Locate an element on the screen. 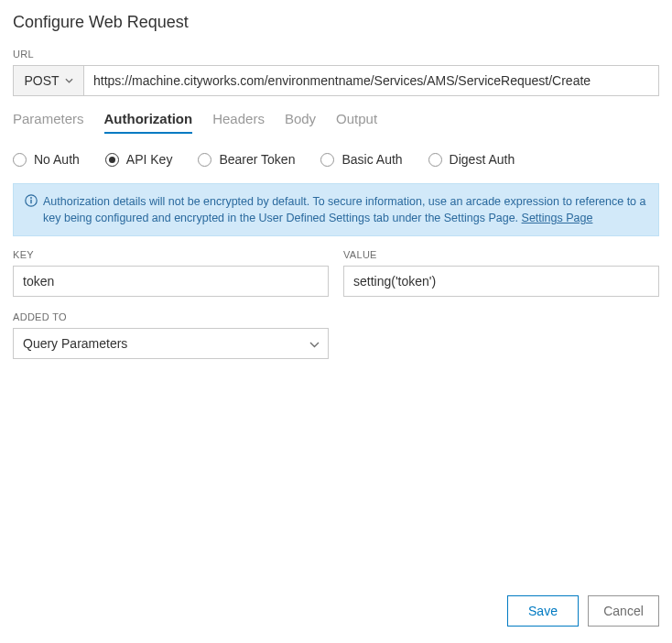  cancel-button: Cancel is located at coordinates (623, 611).